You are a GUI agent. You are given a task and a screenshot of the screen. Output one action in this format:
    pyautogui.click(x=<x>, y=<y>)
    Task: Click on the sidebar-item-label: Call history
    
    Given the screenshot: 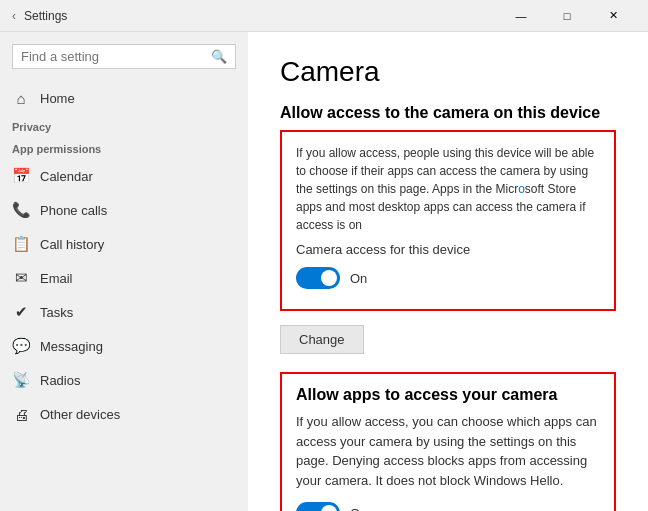 What is the action you would take?
    pyautogui.click(x=72, y=244)
    